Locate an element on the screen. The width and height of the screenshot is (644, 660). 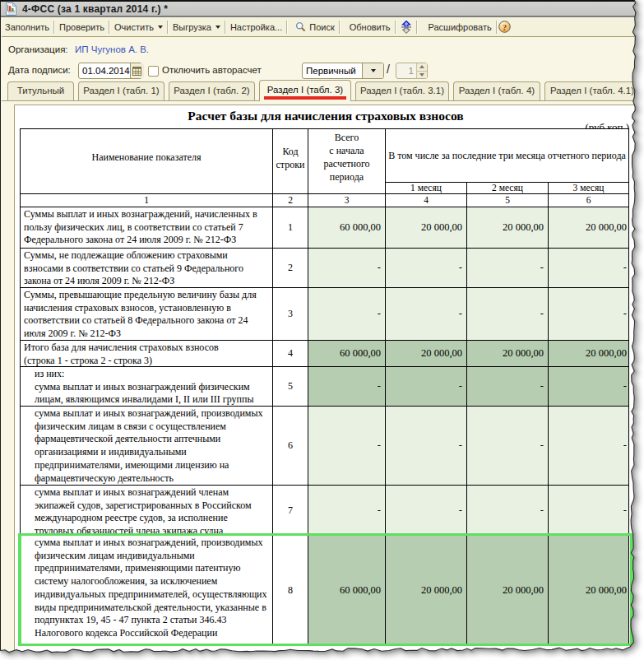
combobox-dropdown-button is located at coordinates (373, 71).